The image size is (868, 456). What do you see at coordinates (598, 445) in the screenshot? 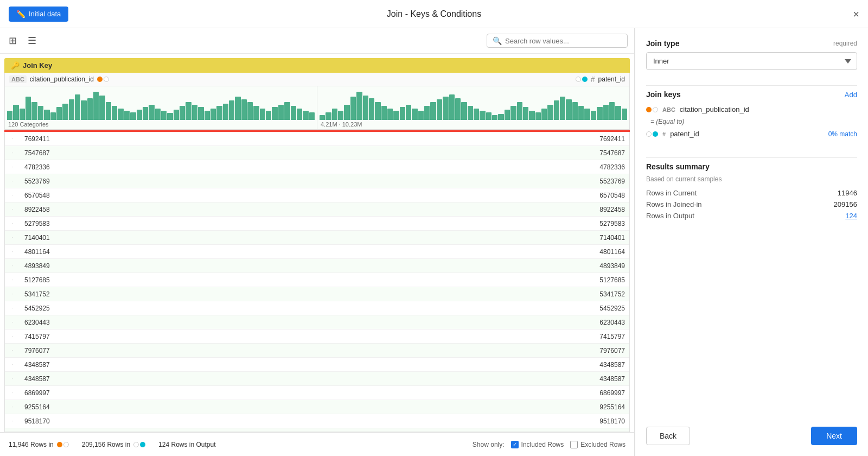
I see `excluded-rows-checkbox: Excluded Rows` at bounding box center [598, 445].